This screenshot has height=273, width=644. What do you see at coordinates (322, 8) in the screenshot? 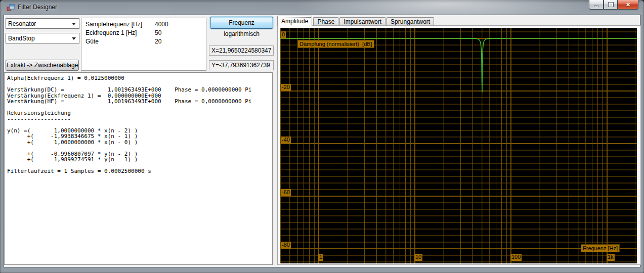
I see `title-bar: Filter Designer ✕` at bounding box center [322, 8].